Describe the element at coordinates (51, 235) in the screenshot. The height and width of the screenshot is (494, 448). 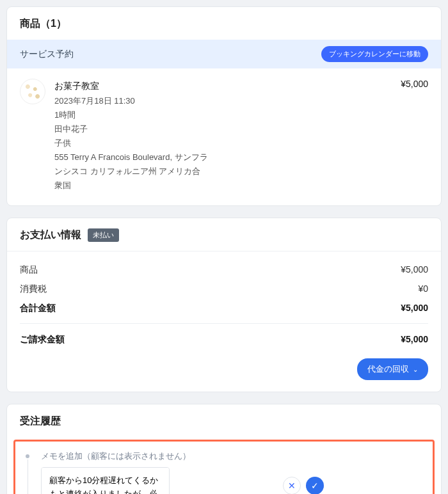
I see `payment-title: お支払い情報` at that location.